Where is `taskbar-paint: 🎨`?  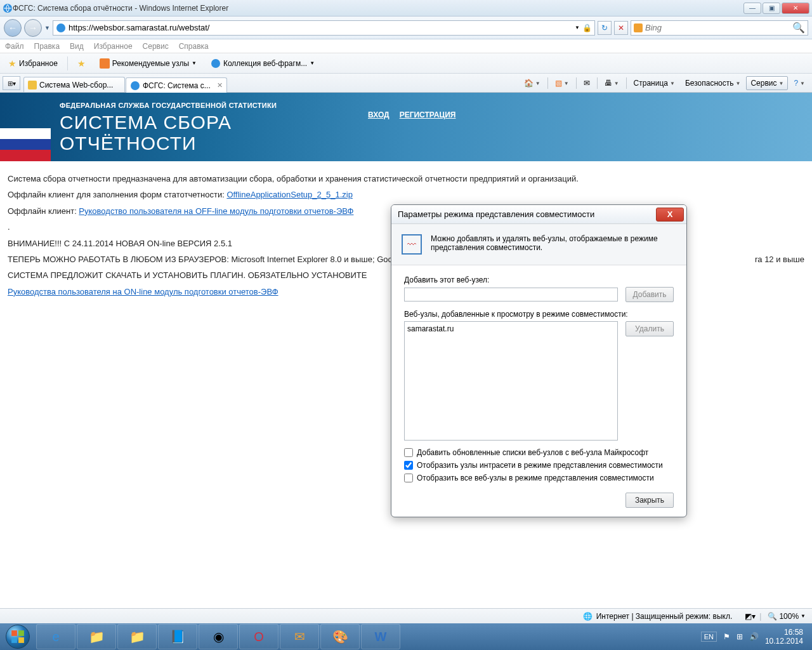
taskbar-paint: 🎨 is located at coordinates (340, 637).